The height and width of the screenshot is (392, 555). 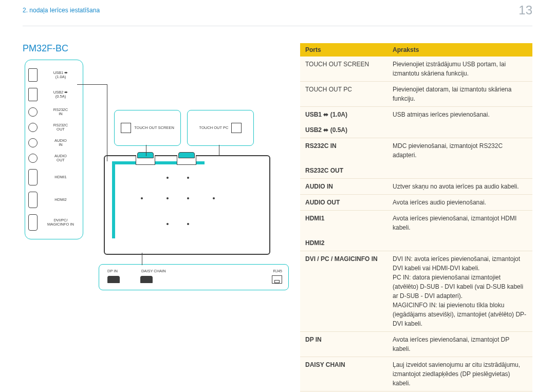 I want to click on port-desc-cell: Pievienojiet datoram, lai izmantotu skār…, so click(x=460, y=95).